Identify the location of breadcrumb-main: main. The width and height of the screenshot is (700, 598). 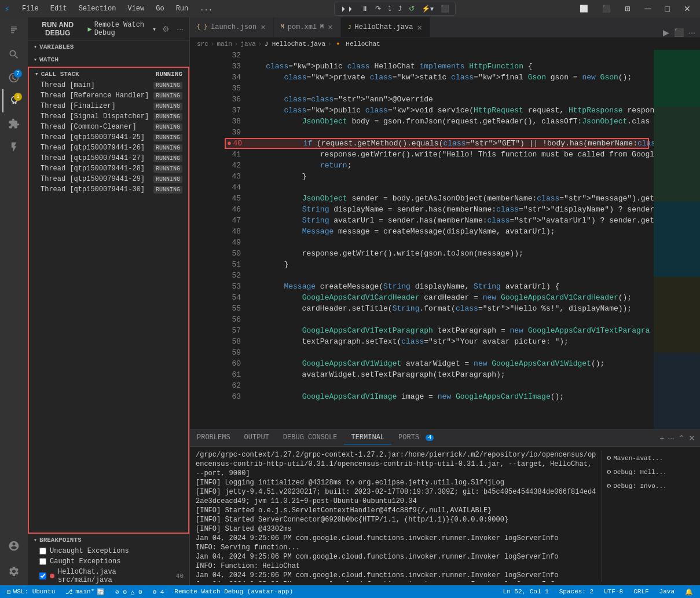
(224, 44).